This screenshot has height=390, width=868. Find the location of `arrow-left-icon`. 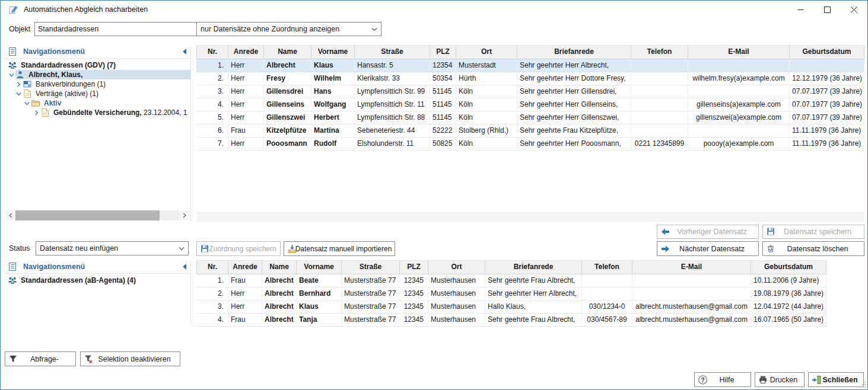

arrow-left-icon is located at coordinates (666, 232).